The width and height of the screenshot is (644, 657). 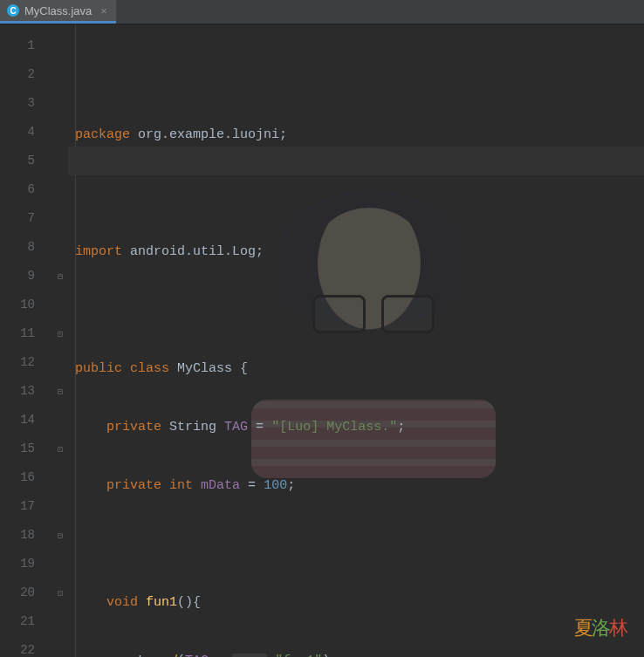 What do you see at coordinates (17, 218) in the screenshot?
I see `line-number: 7` at bounding box center [17, 218].